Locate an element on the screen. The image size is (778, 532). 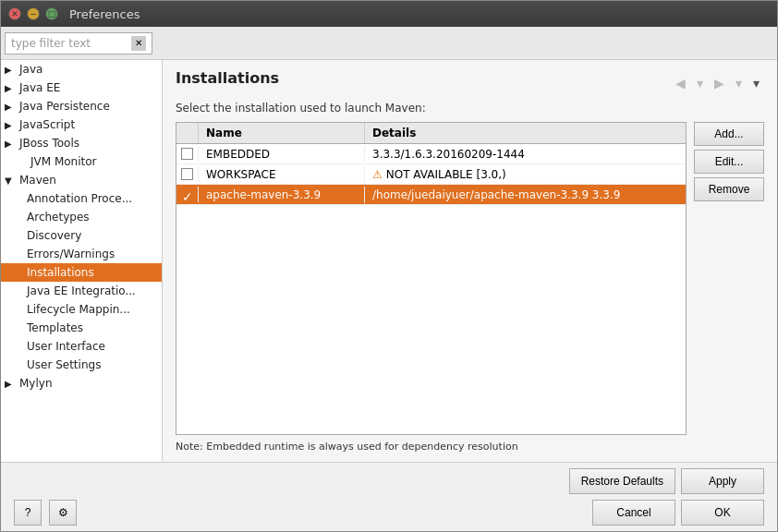
warning-icon: ⚠ is located at coordinates (377, 175).